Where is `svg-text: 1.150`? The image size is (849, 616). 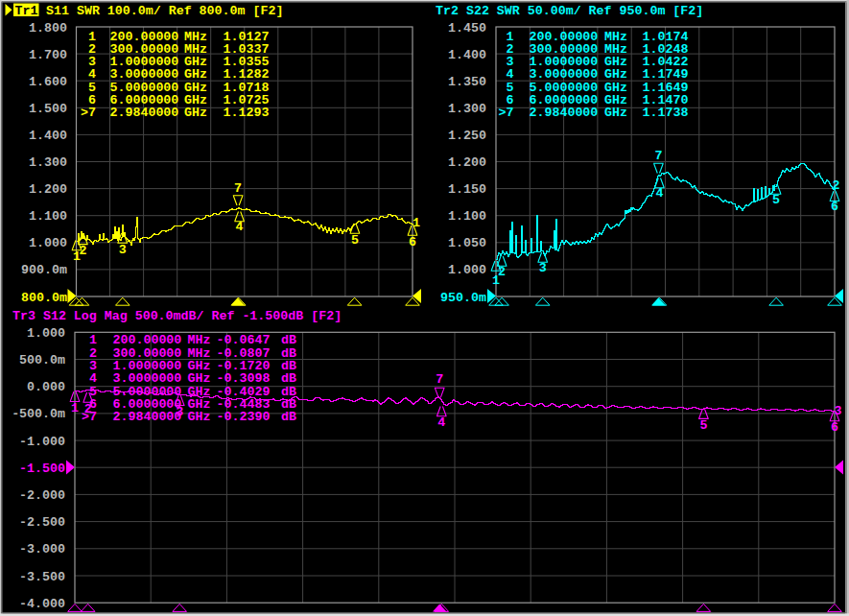 svg-text: 1.150 is located at coordinates (467, 190).